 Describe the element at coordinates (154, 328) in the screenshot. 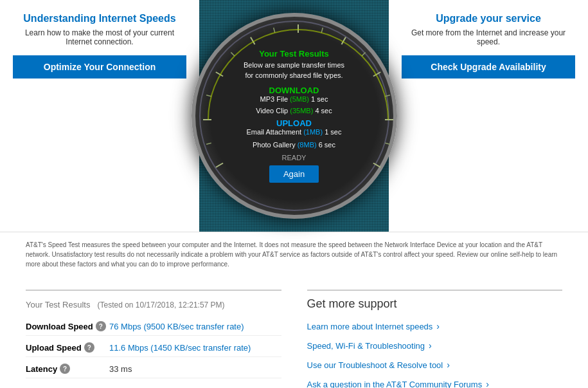

I see `download-speed-row: Download Speed ? 76 Mbps (9500 KB/sec tr…` at that location.